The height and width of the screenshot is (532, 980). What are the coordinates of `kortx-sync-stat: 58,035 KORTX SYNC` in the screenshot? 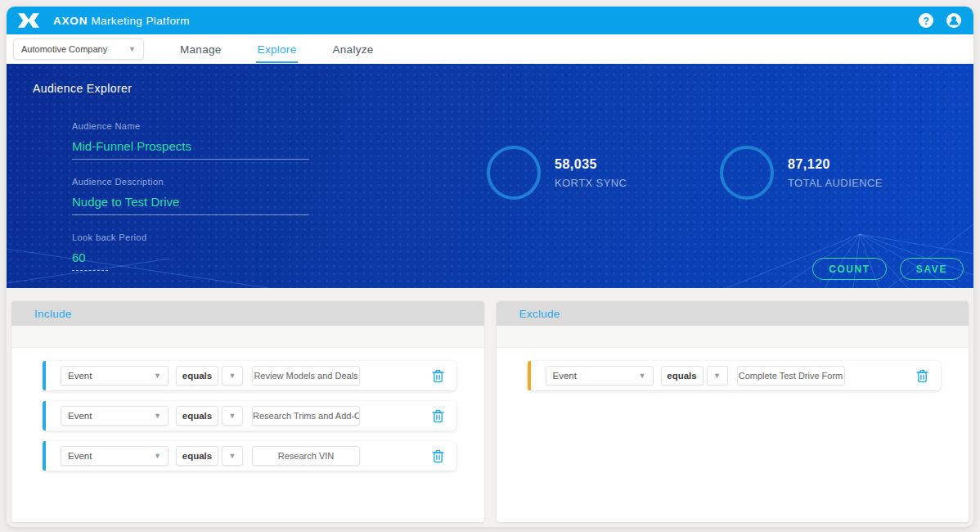 It's located at (556, 173).